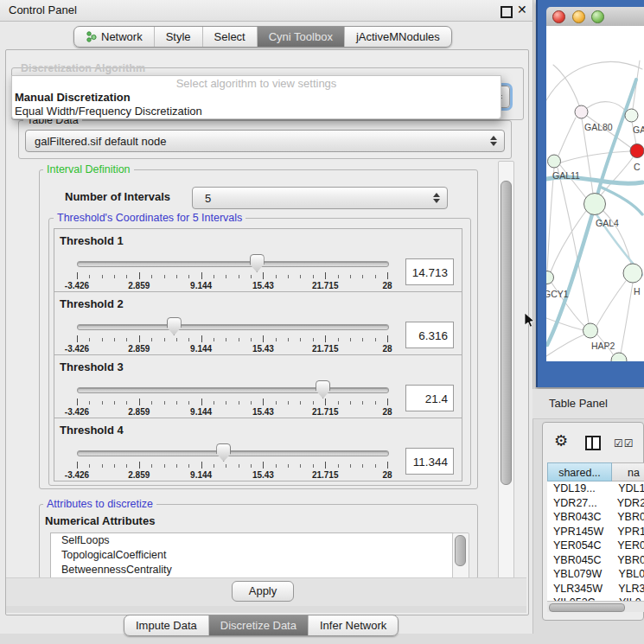  I want to click on split-pane-icon, so click(593, 443).